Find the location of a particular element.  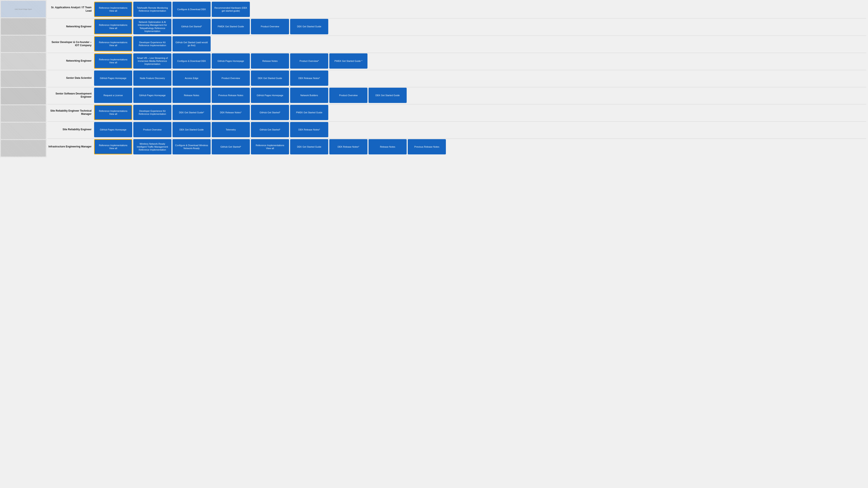

card-8-1: Wireless Network-Ready Intelligent Traff… is located at coordinates (152, 147).